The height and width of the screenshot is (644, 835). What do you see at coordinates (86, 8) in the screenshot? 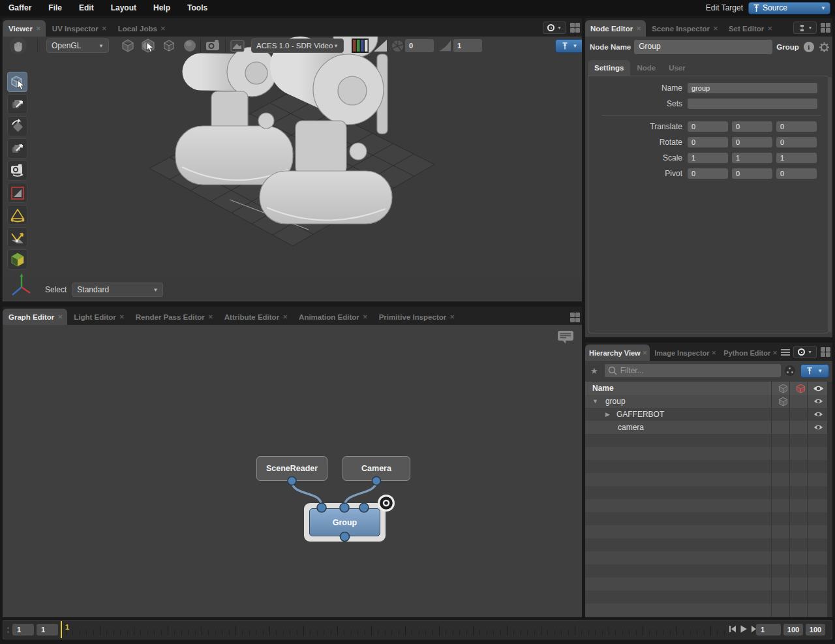
I see `menu-edit: Edit` at bounding box center [86, 8].